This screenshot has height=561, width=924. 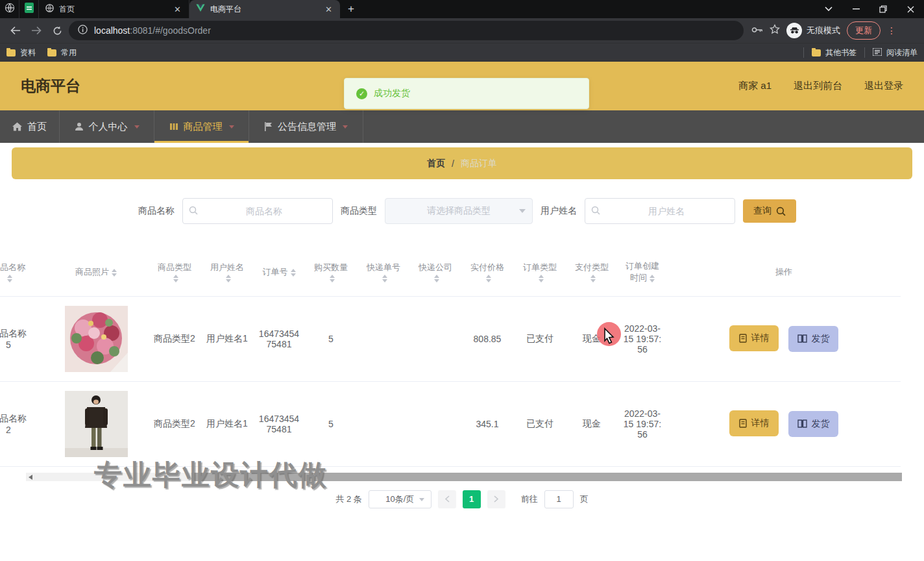 I want to click on query-button: 查询, so click(x=770, y=211).